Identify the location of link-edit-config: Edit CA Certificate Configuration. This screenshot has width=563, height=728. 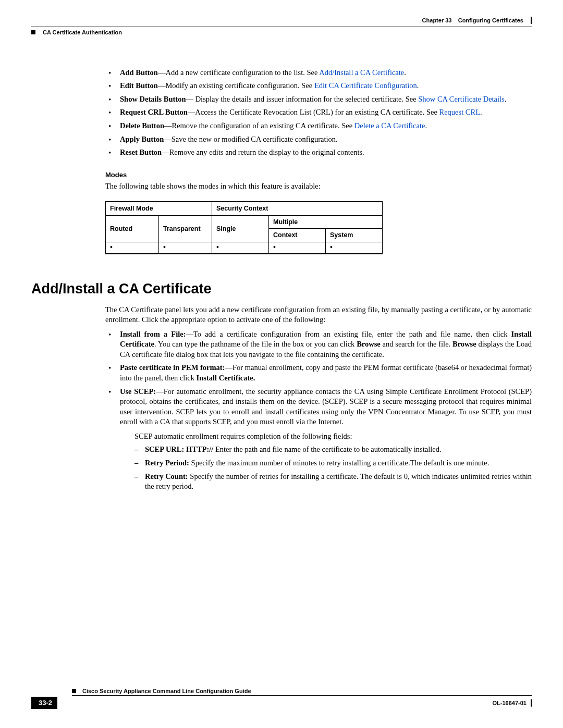
(366, 85).